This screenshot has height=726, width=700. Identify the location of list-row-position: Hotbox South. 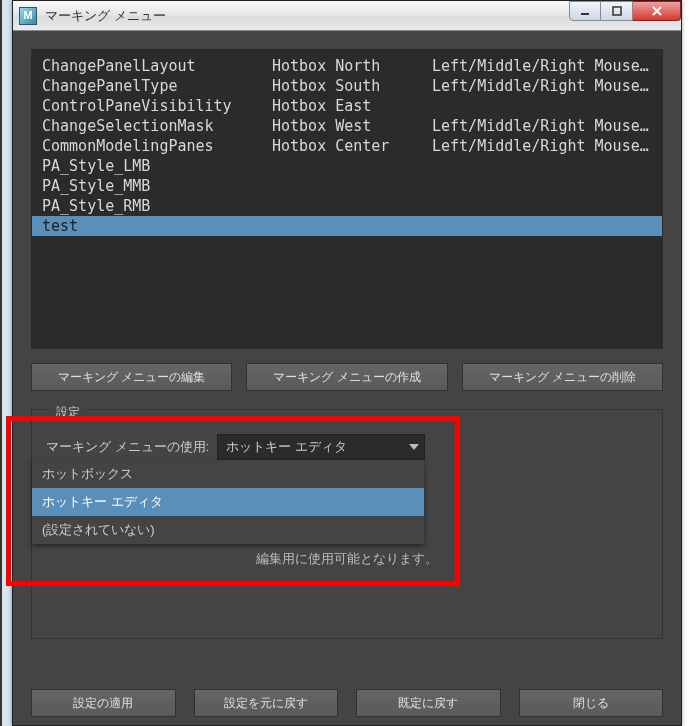
(352, 86).